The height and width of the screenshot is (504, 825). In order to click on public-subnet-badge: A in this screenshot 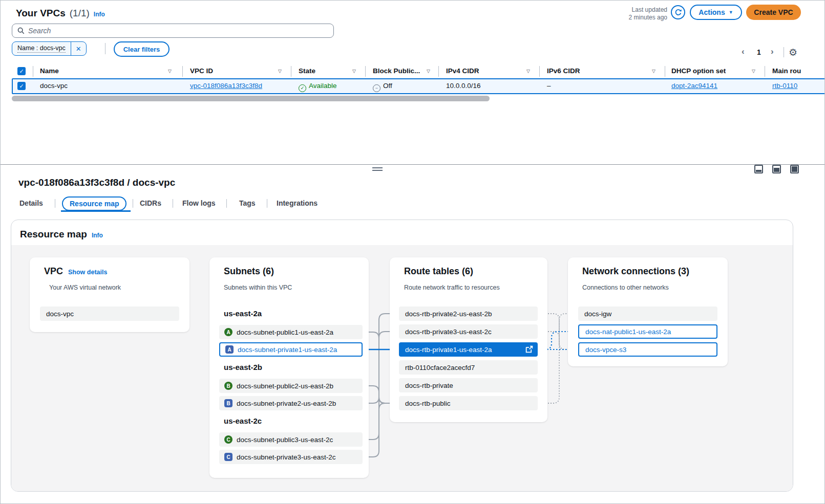, I will do `click(228, 332)`.